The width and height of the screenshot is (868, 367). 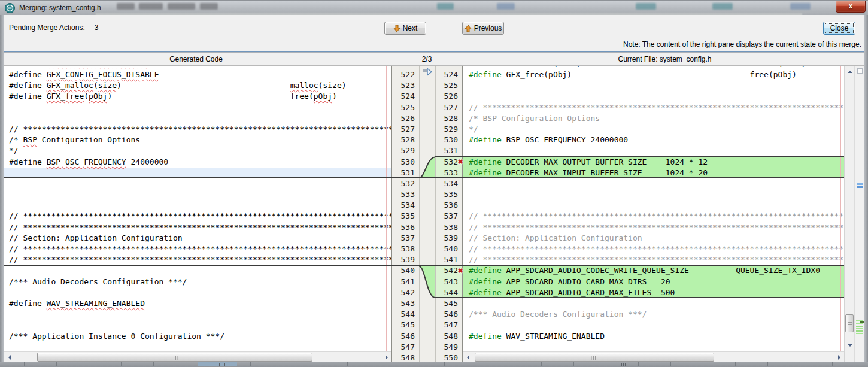 What do you see at coordinates (217, 364) in the screenshot?
I see `background-cell` at bounding box center [217, 364].